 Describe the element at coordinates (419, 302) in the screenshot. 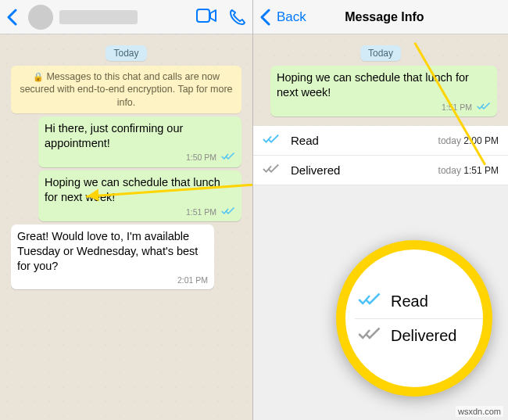

I see `zoom-row-read: Read` at that location.